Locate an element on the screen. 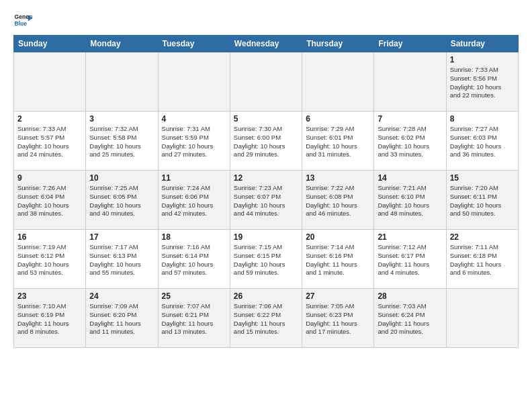 Image resolution: width=532 pixels, height=411 pixels. day-number: 4 is located at coordinates (194, 119).